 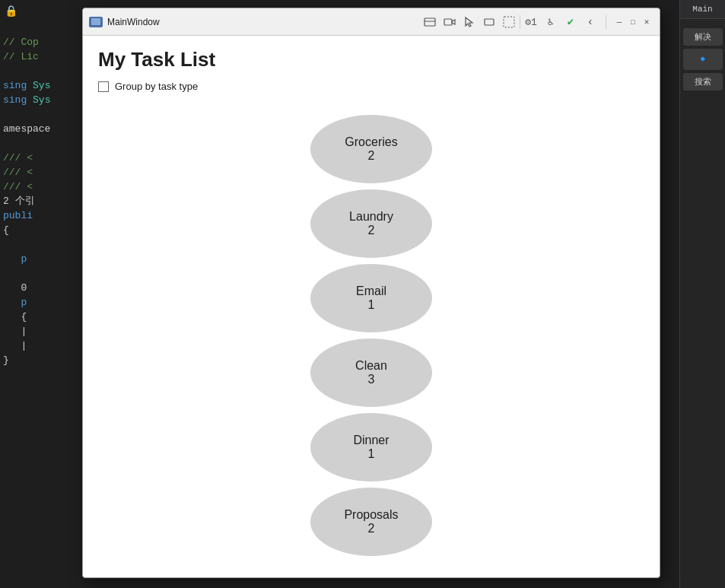 What do you see at coordinates (371, 522) in the screenshot?
I see `task-item-proposals: Proposals2` at bounding box center [371, 522].